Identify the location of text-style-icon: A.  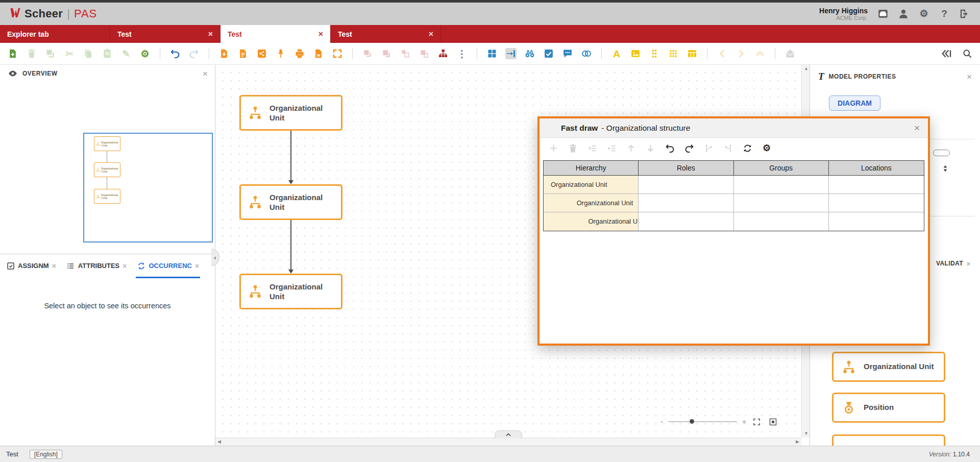
(617, 54).